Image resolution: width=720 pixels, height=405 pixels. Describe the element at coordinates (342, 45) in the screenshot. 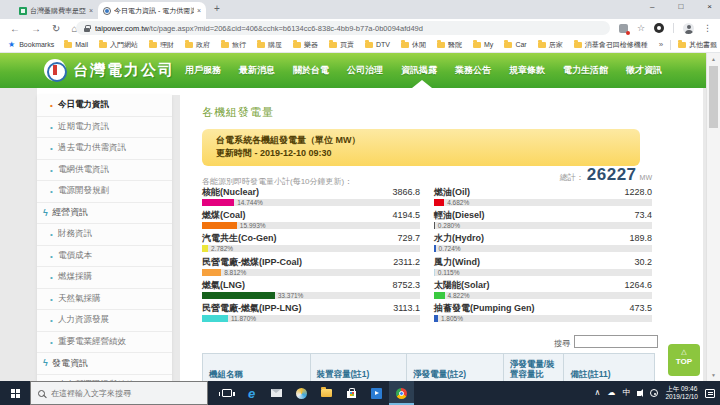

I see `bookmark-item: 買賣` at that location.